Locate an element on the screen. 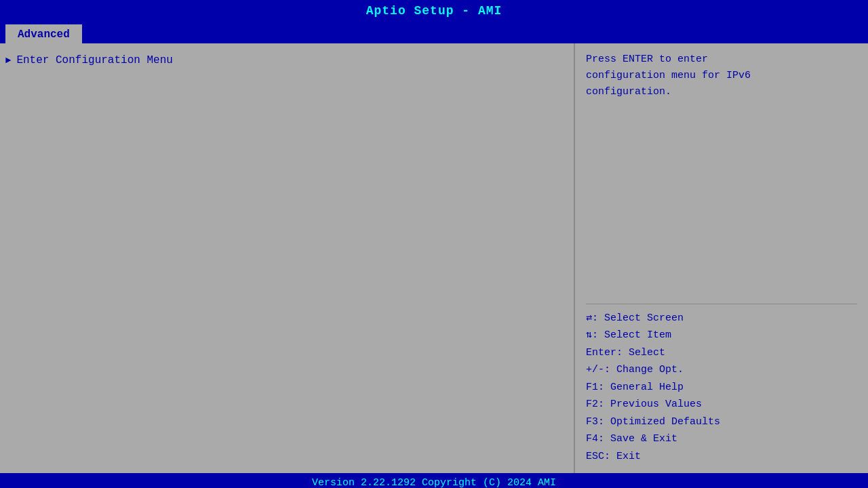 Image resolution: width=868 pixels, height=488 pixels. key-help-row-4: F1: General Help is located at coordinates (722, 388).